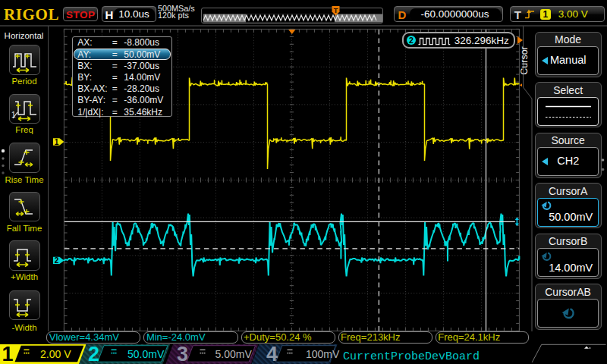 This screenshot has width=607, height=364. I want to click on svg-text: T, so click(336, 11).